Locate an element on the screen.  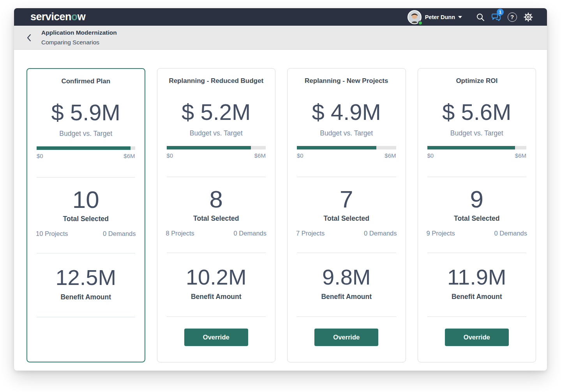
scenario-title: Replanning - Reduced Budget is located at coordinates (216, 81).